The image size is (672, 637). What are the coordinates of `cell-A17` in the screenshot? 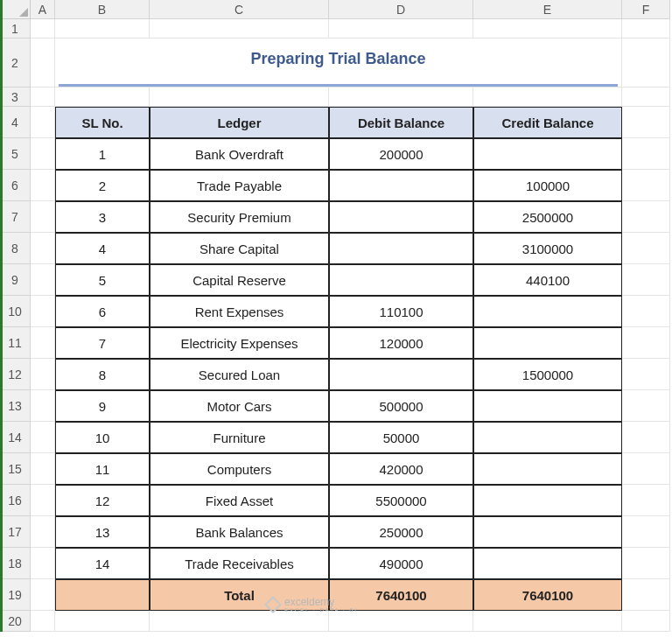 It's located at (43, 532).